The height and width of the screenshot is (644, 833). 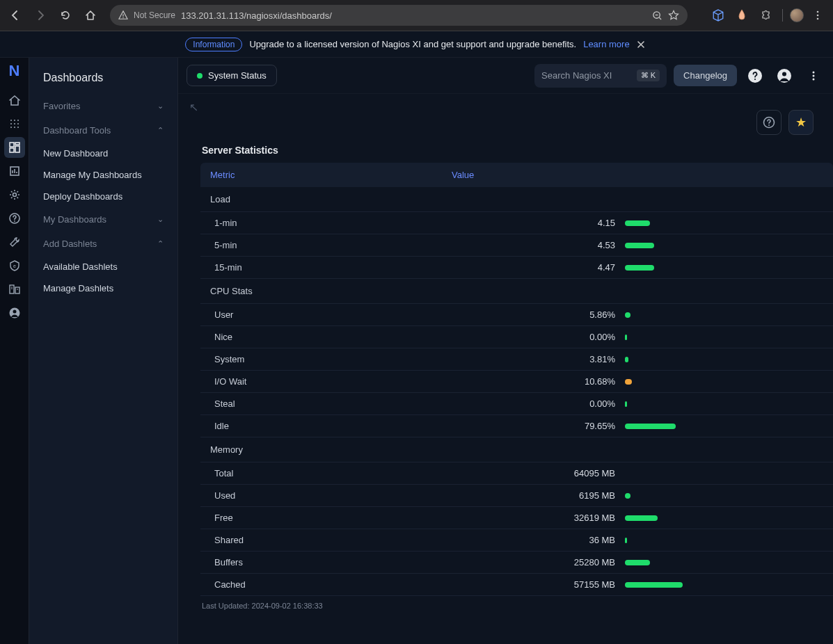 I want to click on metric-value: 64095 MB, so click(x=524, y=473).